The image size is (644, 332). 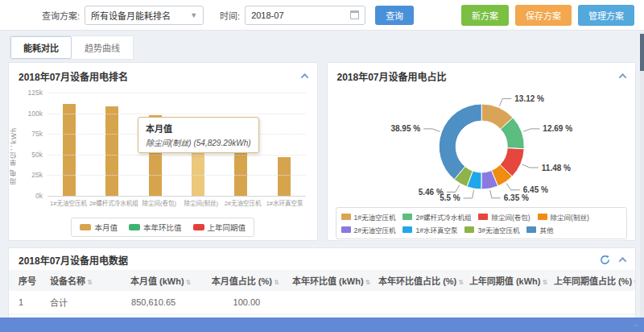 I want to click on legend-item: 2#螺杆式冷水机组, so click(x=436, y=217).